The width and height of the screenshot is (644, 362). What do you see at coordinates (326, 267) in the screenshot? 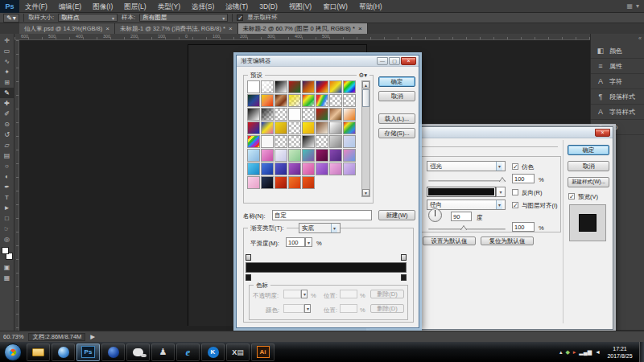
I see `gradient-preview-bar` at bounding box center [326, 267].